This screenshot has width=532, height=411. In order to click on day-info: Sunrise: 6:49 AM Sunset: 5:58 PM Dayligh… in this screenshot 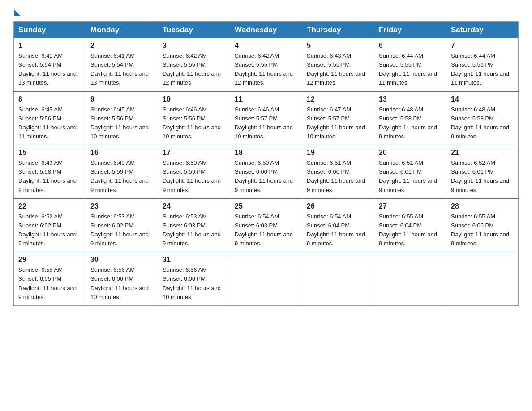, I will do `click(50, 176)`.